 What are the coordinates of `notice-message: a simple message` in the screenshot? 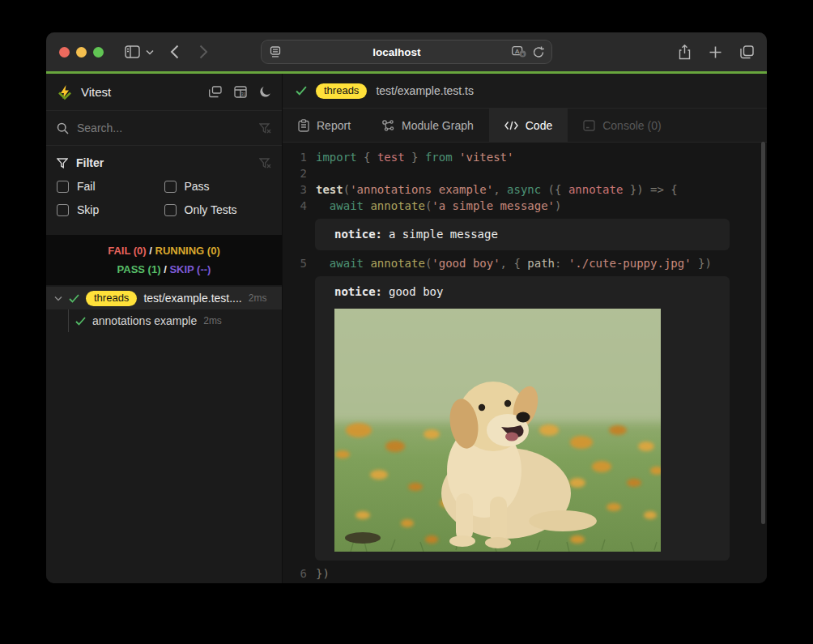 It's located at (444, 234).